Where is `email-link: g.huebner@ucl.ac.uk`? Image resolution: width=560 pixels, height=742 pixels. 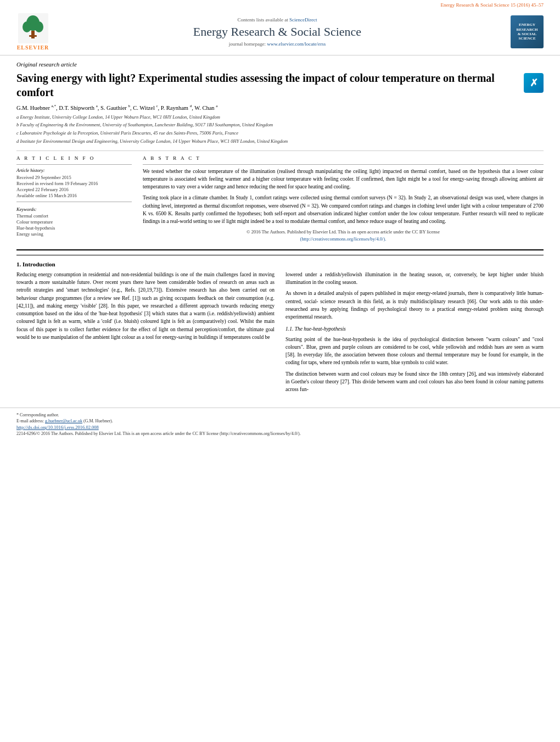 email-link: g.huebner@ucl.ac.uk is located at coordinates (64, 421).